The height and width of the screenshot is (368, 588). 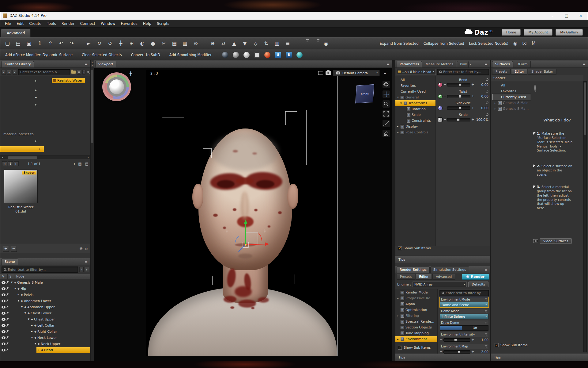 I want to click on menu-help: Help, so click(x=147, y=24).